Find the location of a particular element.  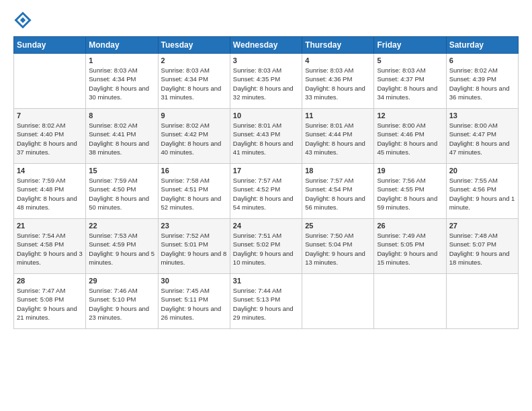

day-number: 19 is located at coordinates (410, 171).